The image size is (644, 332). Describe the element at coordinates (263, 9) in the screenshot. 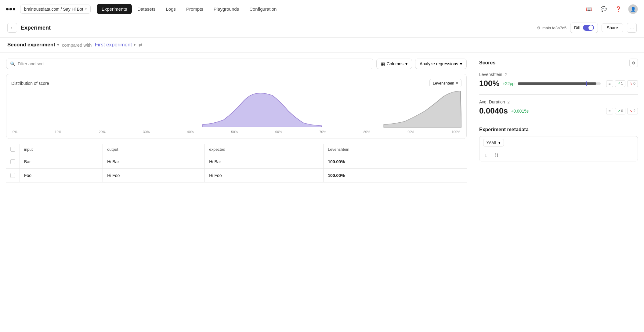

I see `nav-link-configuration: Configuration` at that location.